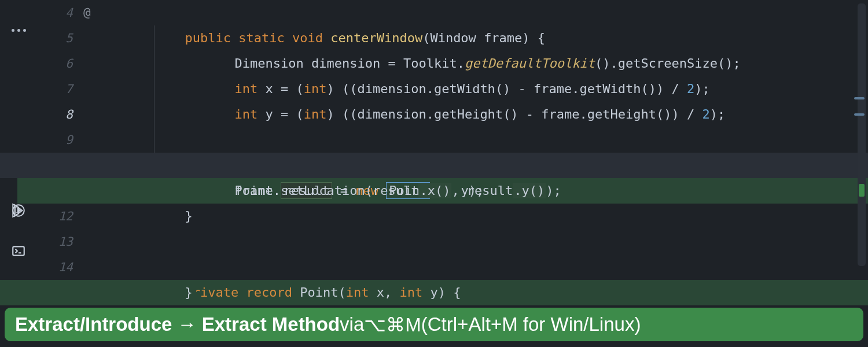  Describe the element at coordinates (486, 242) in the screenshot. I see `code-line: private record Point(int x, int y) {` at that location.